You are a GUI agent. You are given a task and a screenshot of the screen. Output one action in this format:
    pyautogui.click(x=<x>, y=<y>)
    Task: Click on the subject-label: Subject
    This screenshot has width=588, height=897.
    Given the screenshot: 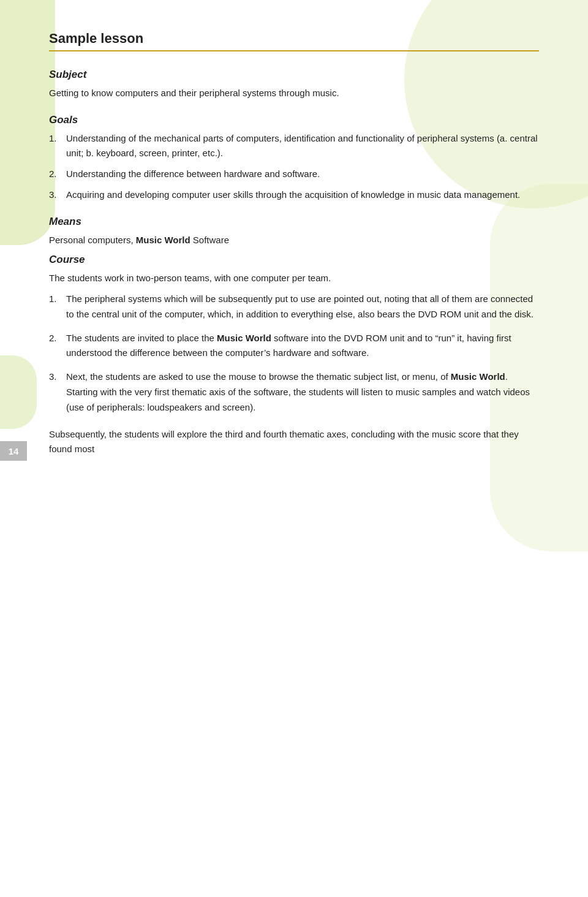 What is the action you would take?
    pyautogui.click(x=294, y=75)
    